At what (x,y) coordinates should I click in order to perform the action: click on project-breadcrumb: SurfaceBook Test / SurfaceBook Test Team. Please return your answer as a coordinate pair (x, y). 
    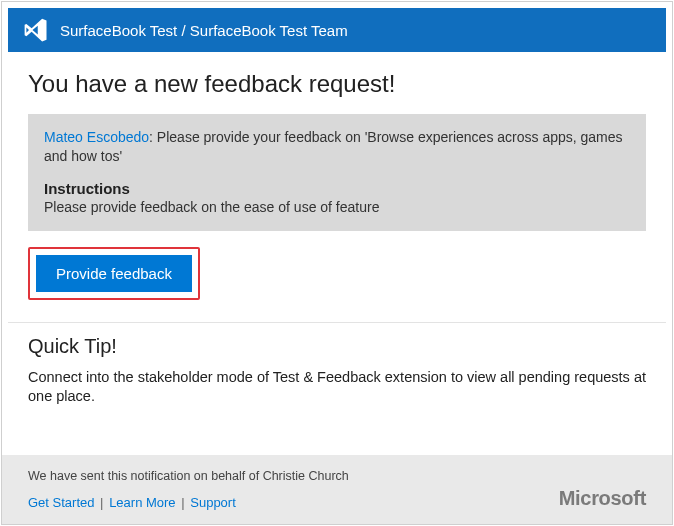
    Looking at the image, I should click on (204, 30).